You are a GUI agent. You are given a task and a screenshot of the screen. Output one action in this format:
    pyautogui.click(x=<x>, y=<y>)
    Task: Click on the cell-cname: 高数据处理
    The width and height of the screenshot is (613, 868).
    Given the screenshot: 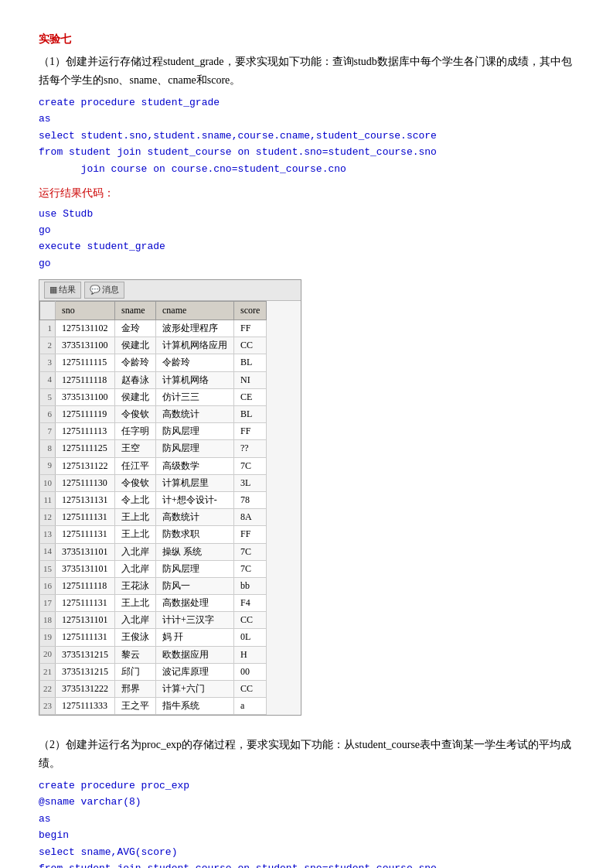 What is the action you would take?
    pyautogui.click(x=195, y=603)
    